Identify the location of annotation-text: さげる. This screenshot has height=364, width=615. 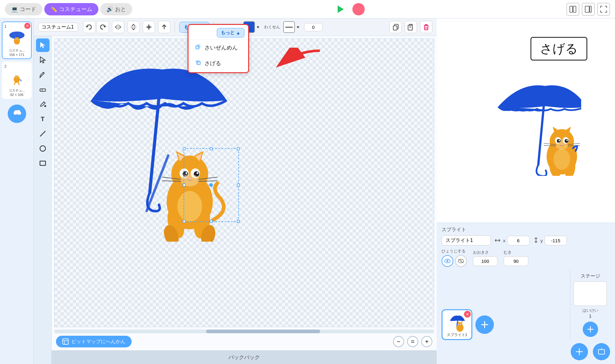
(559, 49).